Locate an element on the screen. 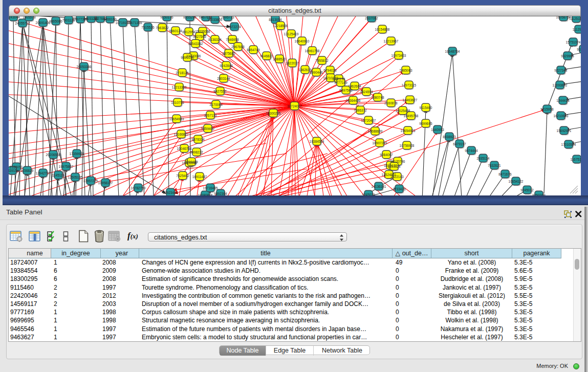  svg-text: 8136324 is located at coordinates (215, 40).